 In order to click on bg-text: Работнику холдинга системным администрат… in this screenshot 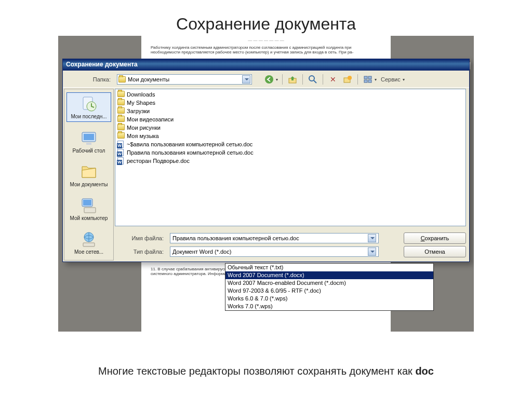, I will do `click(266, 48)`.